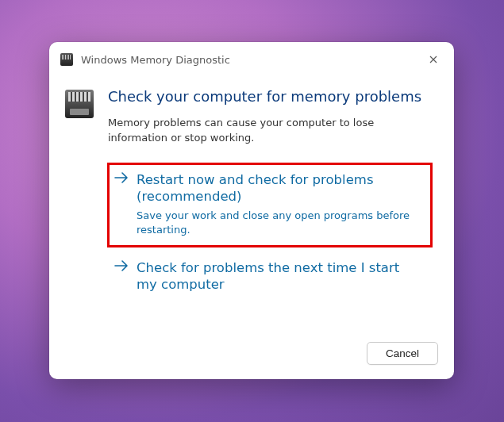  What do you see at coordinates (279, 205) in the screenshot?
I see `option-body: Restart now and check for problems (reco…` at bounding box center [279, 205].